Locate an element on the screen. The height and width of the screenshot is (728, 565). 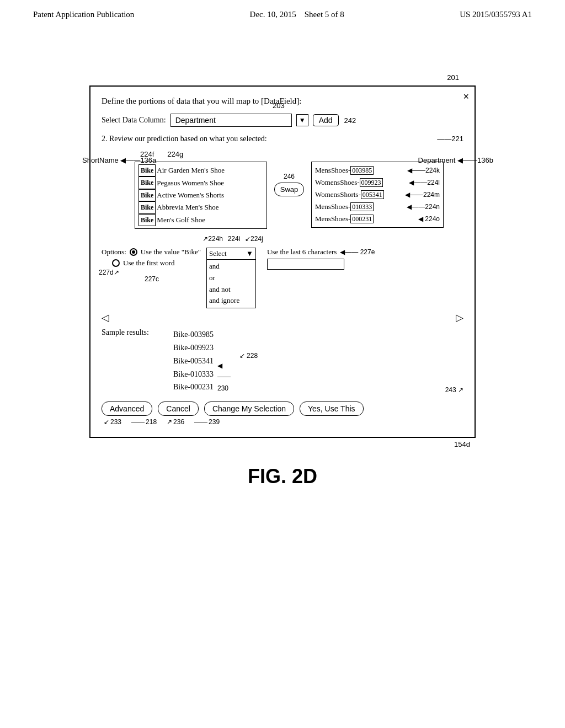
ref-227d: 227d↗ is located at coordinates (109, 272).